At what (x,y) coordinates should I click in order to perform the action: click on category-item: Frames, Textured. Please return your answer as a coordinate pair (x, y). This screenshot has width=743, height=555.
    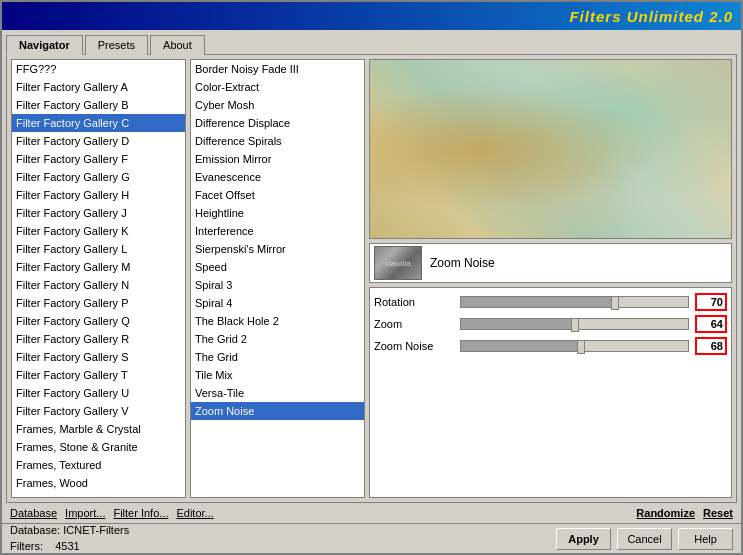
    Looking at the image, I should click on (98, 465).